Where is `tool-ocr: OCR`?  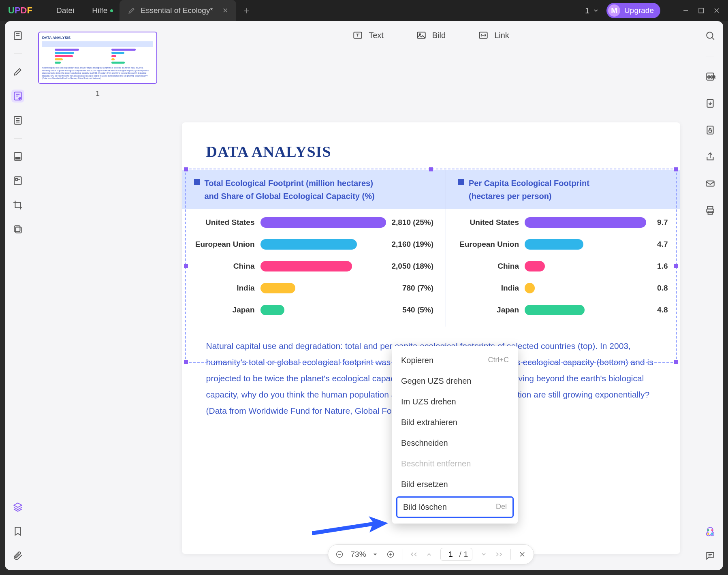
tool-ocr: OCR is located at coordinates (710, 77).